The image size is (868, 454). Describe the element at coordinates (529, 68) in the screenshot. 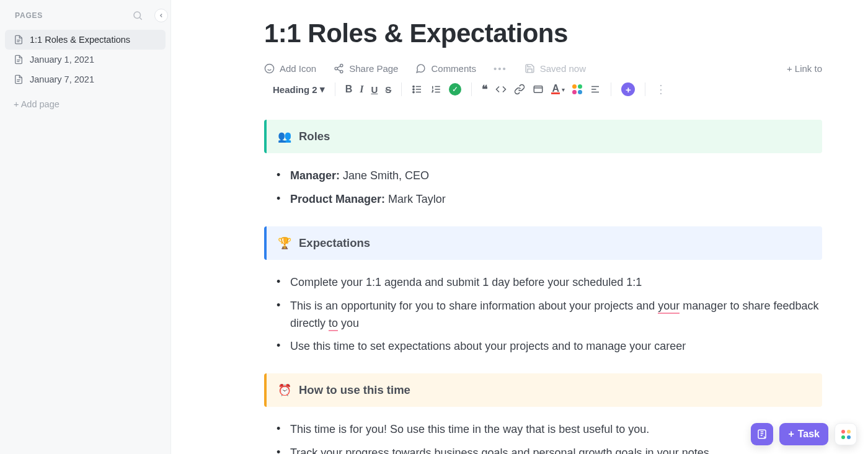

I see `save-icon` at that location.